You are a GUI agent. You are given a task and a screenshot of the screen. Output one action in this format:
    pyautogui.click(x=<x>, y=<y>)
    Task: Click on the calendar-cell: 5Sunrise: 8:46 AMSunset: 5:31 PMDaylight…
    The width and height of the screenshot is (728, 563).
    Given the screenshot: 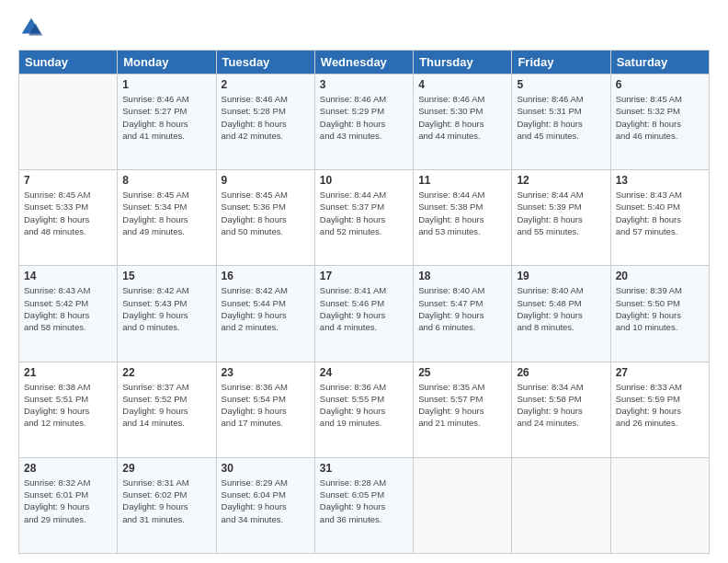 What is the action you would take?
    pyautogui.click(x=561, y=122)
    